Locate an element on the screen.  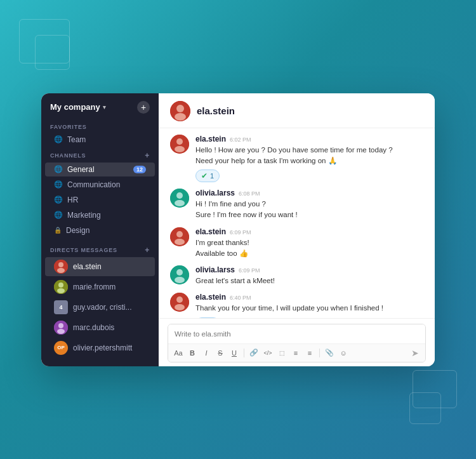
add-channel-icon: + is located at coordinates (147, 156).